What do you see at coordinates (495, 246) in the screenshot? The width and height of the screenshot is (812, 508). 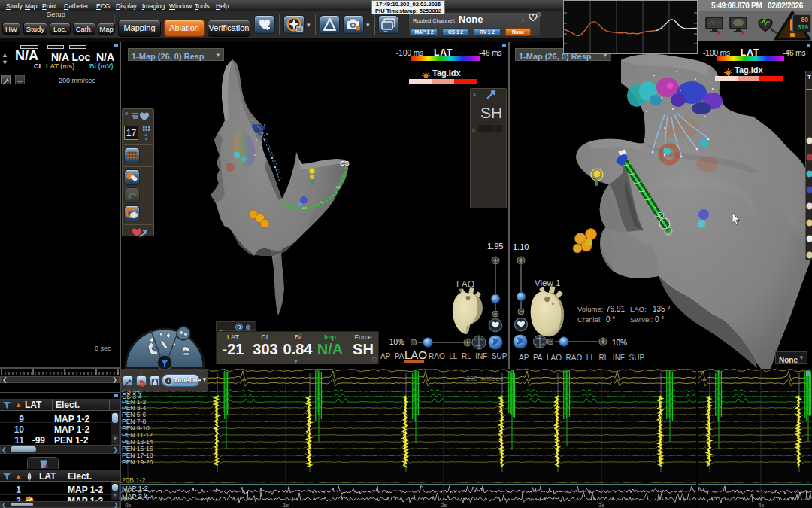 I see `svg-text: 1.95` at bounding box center [495, 246].